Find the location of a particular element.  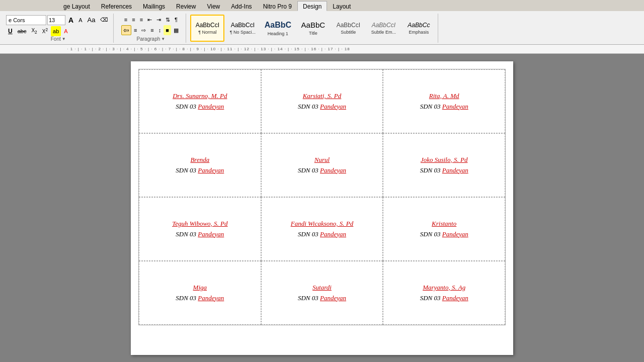

label-name: Maryanto, S. Ag is located at coordinates (444, 288).